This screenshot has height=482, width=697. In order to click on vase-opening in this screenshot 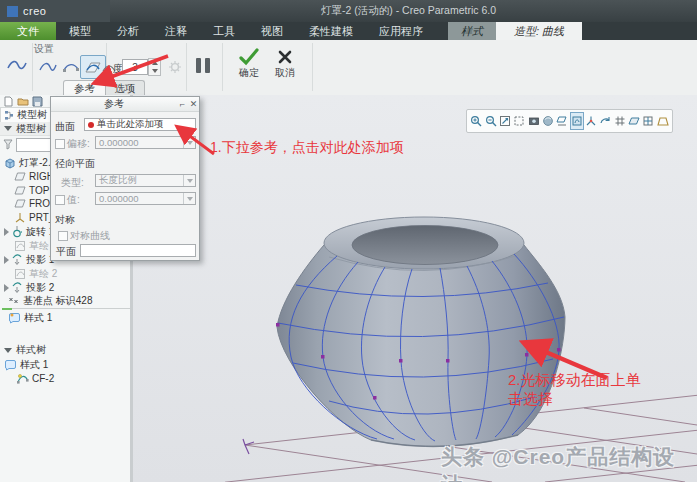, I will do `click(425, 246)`.